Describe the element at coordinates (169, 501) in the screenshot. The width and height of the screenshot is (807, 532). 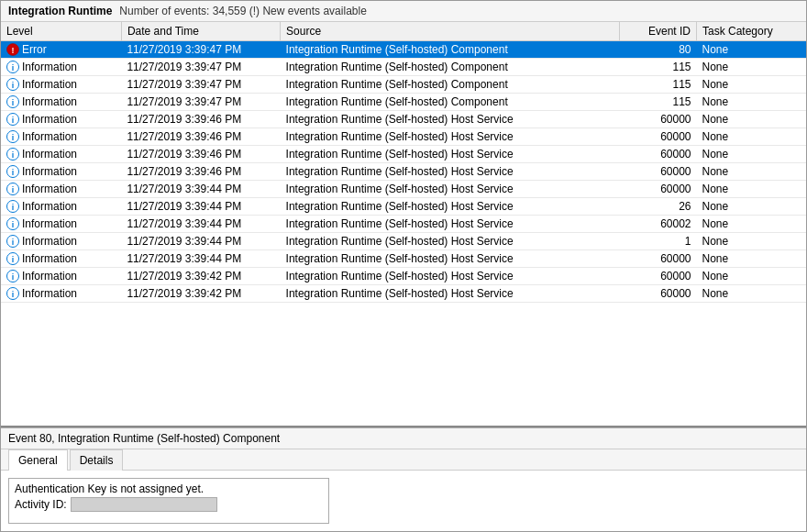
I see `detail-text-area: Authentication Key is not assigned yet. …` at that location.